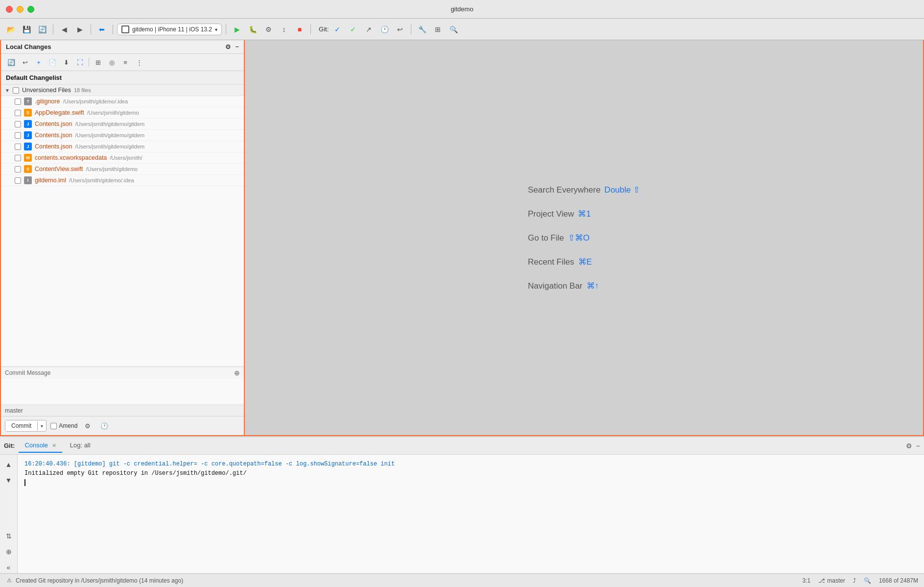  Describe the element at coordinates (125, 62) in the screenshot. I see `sort-icon: ≡` at that location.